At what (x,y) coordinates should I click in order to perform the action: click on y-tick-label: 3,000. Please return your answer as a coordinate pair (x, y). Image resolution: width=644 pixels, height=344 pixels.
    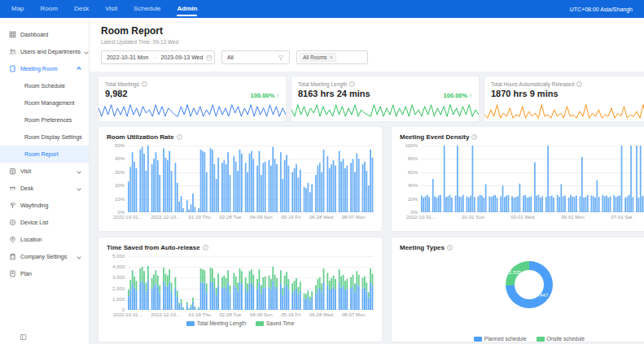
    Looking at the image, I should click on (119, 277).